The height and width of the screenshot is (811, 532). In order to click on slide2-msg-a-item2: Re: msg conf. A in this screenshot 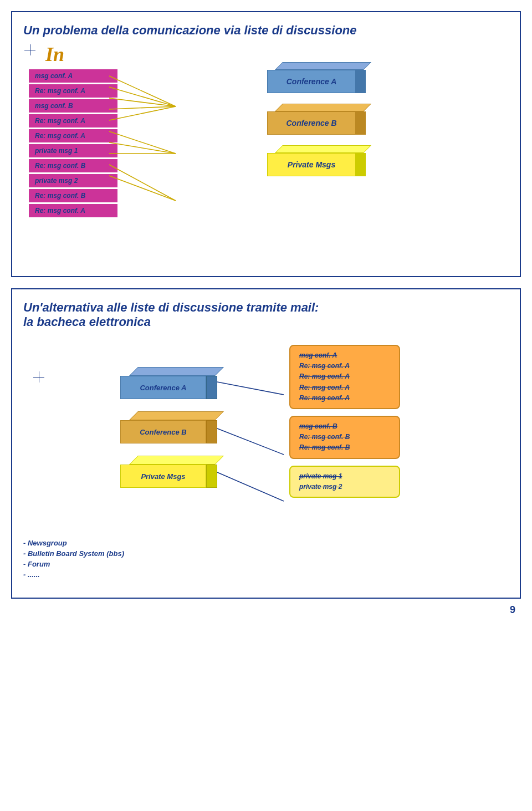, I will do `click(345, 366)`.